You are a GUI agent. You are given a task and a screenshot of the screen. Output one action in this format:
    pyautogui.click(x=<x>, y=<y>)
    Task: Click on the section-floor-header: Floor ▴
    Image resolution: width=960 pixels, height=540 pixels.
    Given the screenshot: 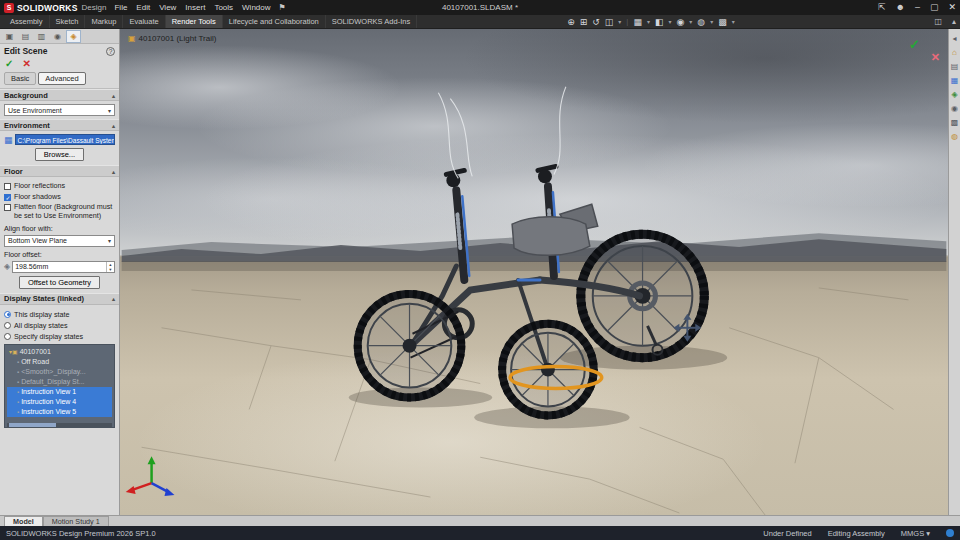 What is the action you would take?
    pyautogui.click(x=60, y=171)
    